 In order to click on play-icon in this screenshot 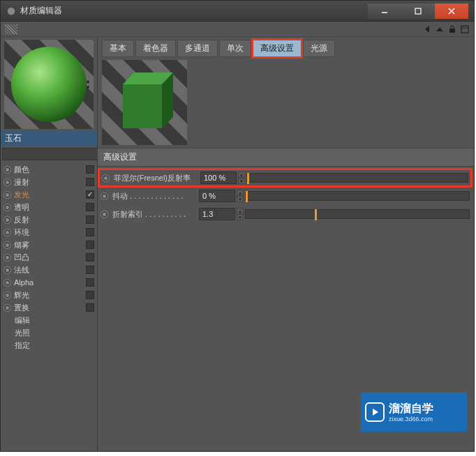, I will do `click(375, 412)`.